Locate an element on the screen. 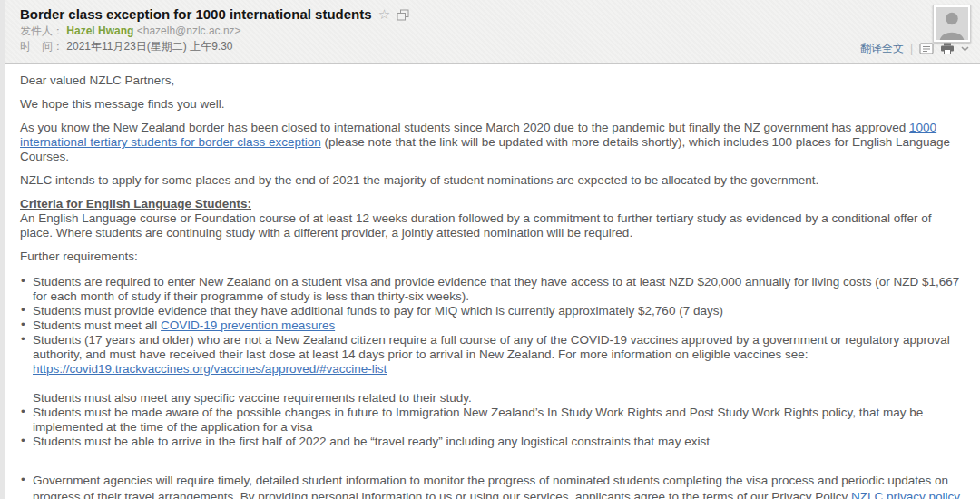 This screenshot has height=499, width=980. sender-name: Hazel Hwang is located at coordinates (100, 31).